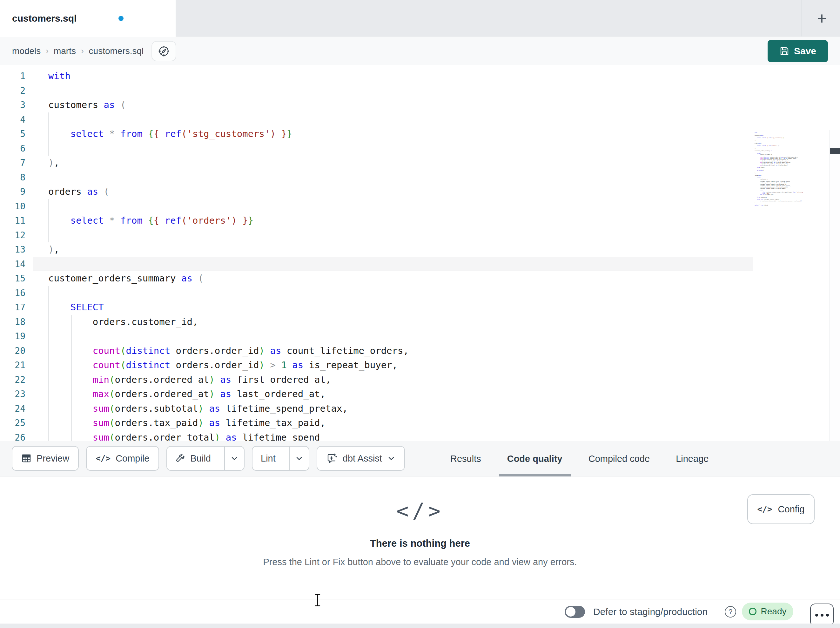  What do you see at coordinates (268, 459) in the screenshot?
I see `lint-label: Lint` at bounding box center [268, 459].